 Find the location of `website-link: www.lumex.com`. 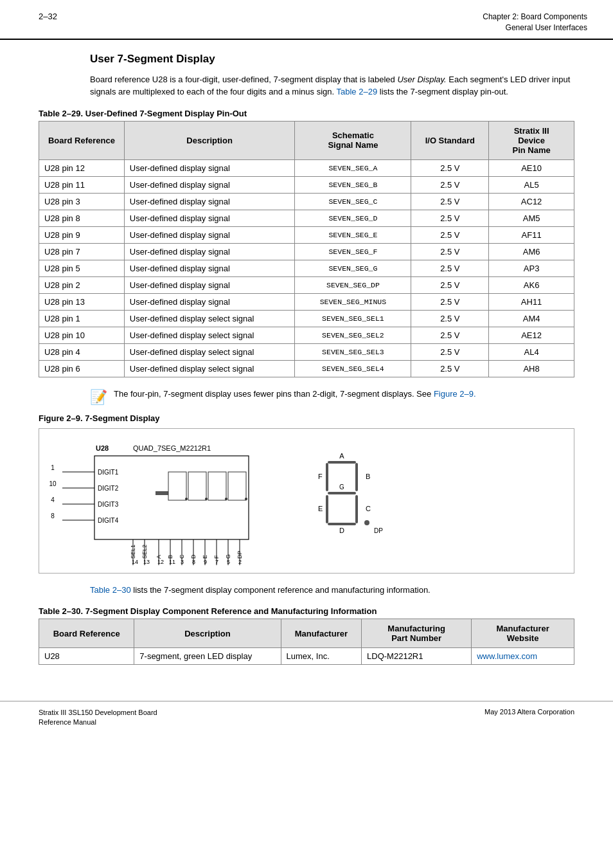

website-link: www.lumex.com is located at coordinates (507, 656).